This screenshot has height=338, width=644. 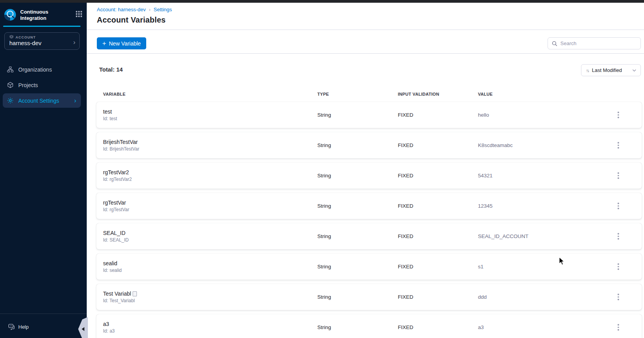 What do you see at coordinates (598, 44) in the screenshot?
I see `search-input` at bounding box center [598, 44].